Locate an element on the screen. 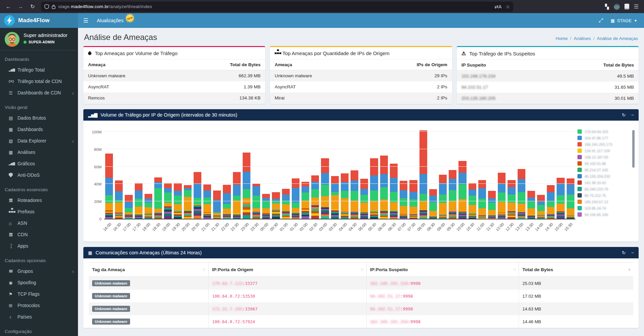 The width and height of the screenshot is (644, 336). table-row: Unknown malware100.64.0.72:5353094.102.5… is located at coordinates (361, 296).